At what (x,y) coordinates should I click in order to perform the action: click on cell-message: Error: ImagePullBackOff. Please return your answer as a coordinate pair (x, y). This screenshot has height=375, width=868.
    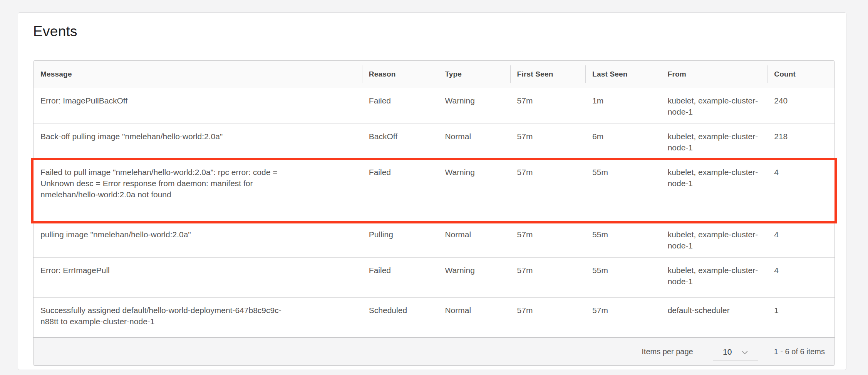
    Looking at the image, I should click on (198, 105).